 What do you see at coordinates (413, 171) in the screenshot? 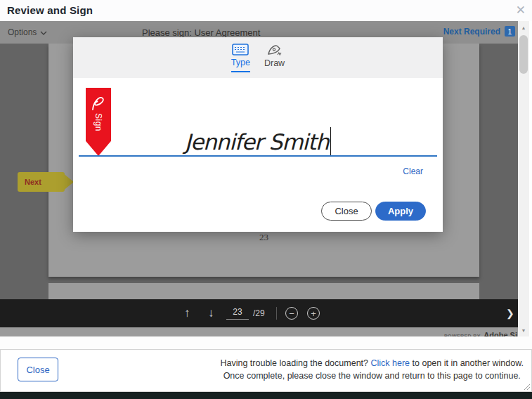
I see `clear-signature-link: Clear` at bounding box center [413, 171].